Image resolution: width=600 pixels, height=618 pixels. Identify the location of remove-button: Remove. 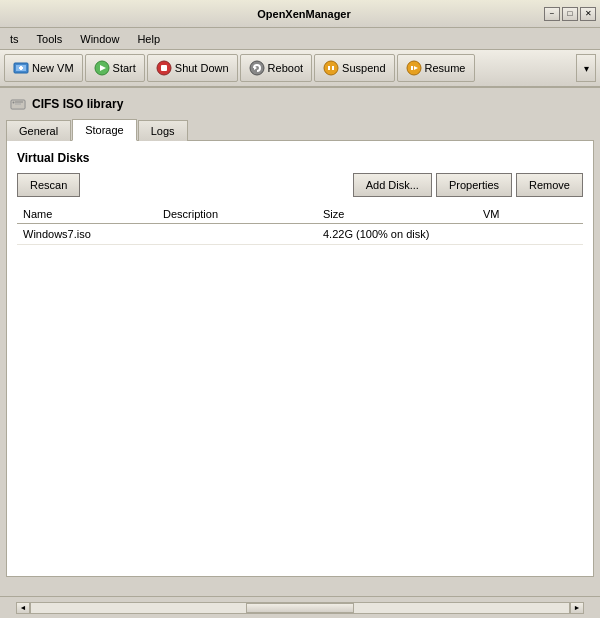
(550, 185).